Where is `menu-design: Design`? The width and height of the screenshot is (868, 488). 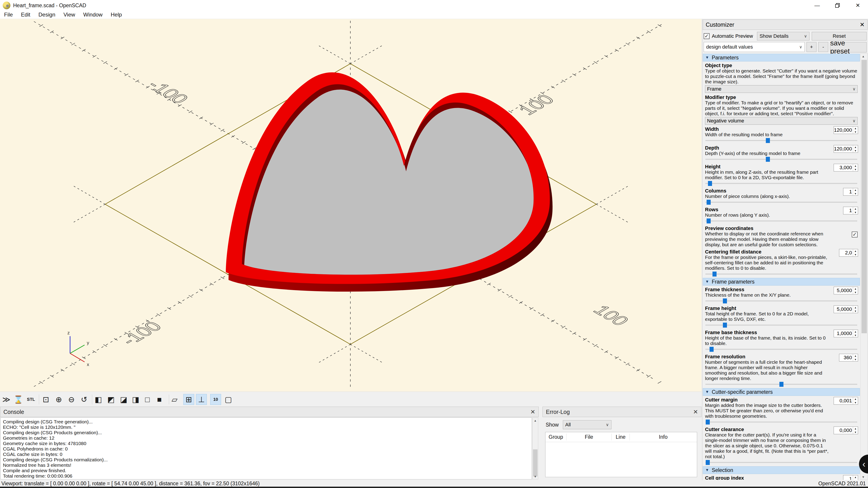 menu-design: Design is located at coordinates (47, 15).